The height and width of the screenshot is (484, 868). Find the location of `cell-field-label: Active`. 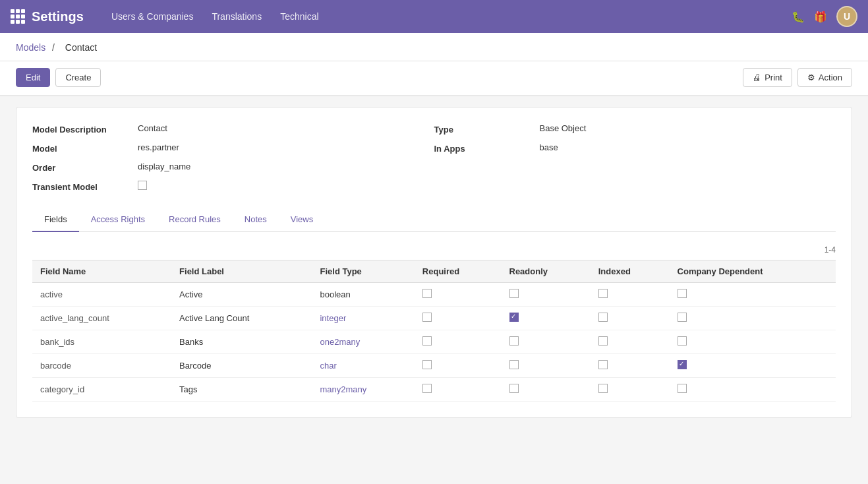

cell-field-label: Active is located at coordinates (241, 295).